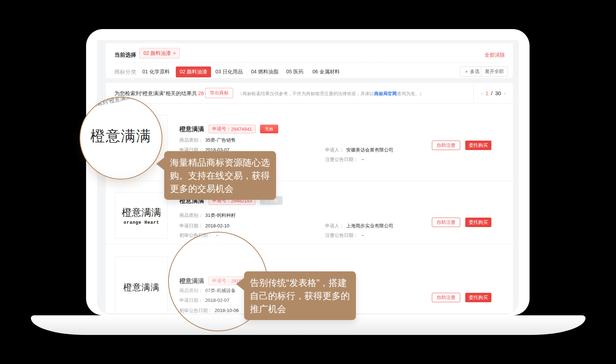 This screenshot has width=616, height=364. What do you see at coordinates (498, 93) in the screenshot?
I see `total-pages: 30` at bounding box center [498, 93].